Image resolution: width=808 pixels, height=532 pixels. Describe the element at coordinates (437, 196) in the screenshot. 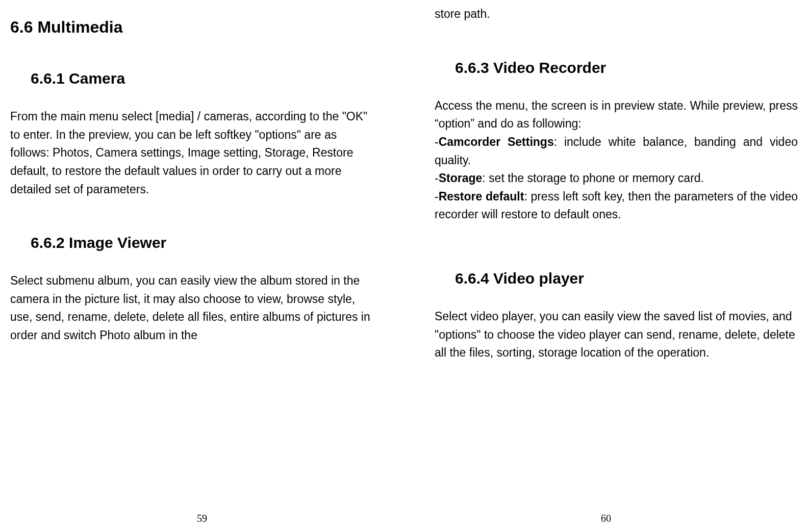

I see `dash-3: -` at that location.